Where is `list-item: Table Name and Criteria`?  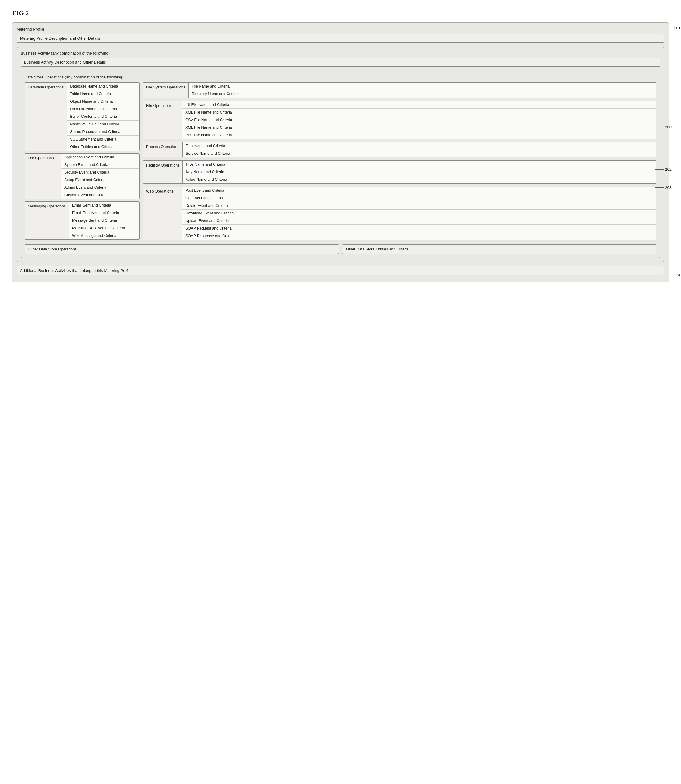 list-item: Table Name and Criteria is located at coordinates (103, 94).